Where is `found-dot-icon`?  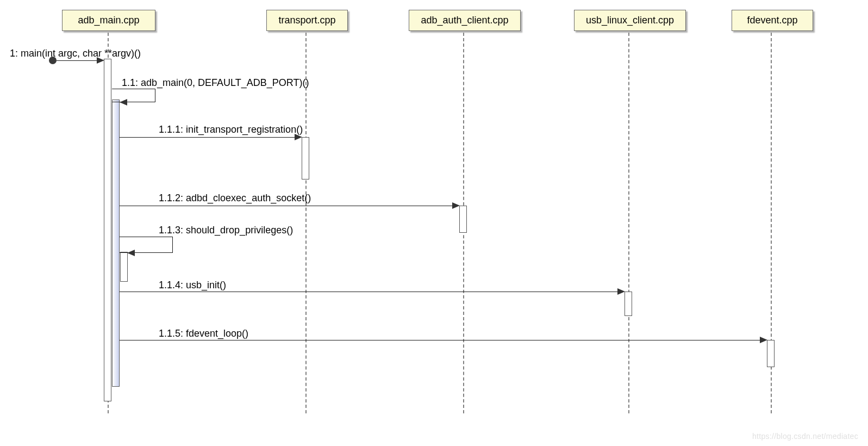
found-dot-icon is located at coordinates (53, 60).